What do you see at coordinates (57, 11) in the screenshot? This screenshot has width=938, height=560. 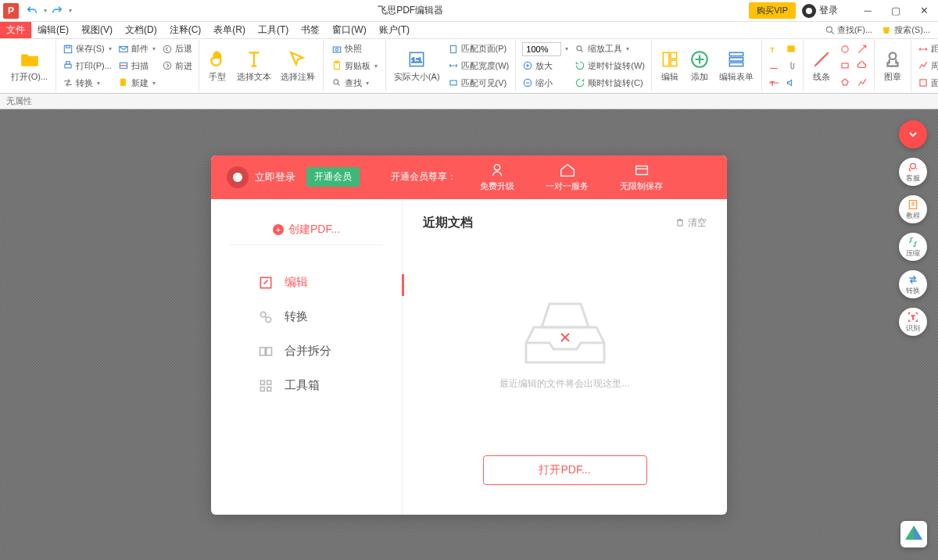 I see `redo-button` at bounding box center [57, 11].